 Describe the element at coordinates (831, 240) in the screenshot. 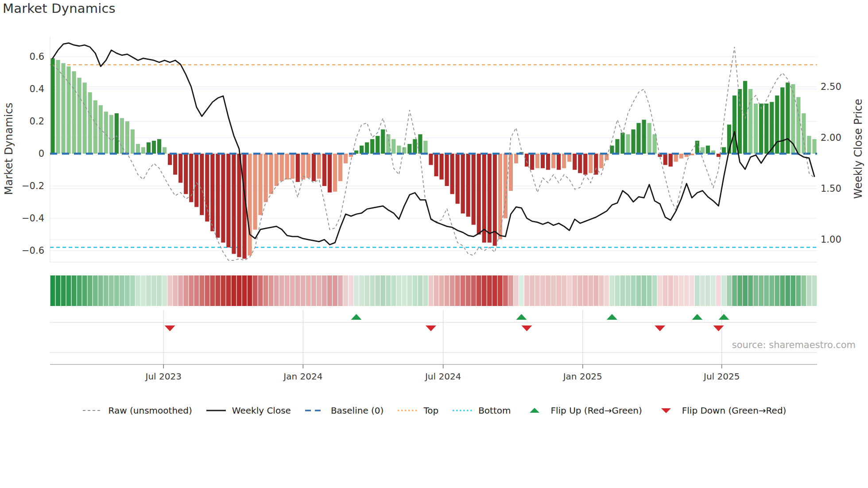

I see `right-axis-tick-label: 1.00` at that location.